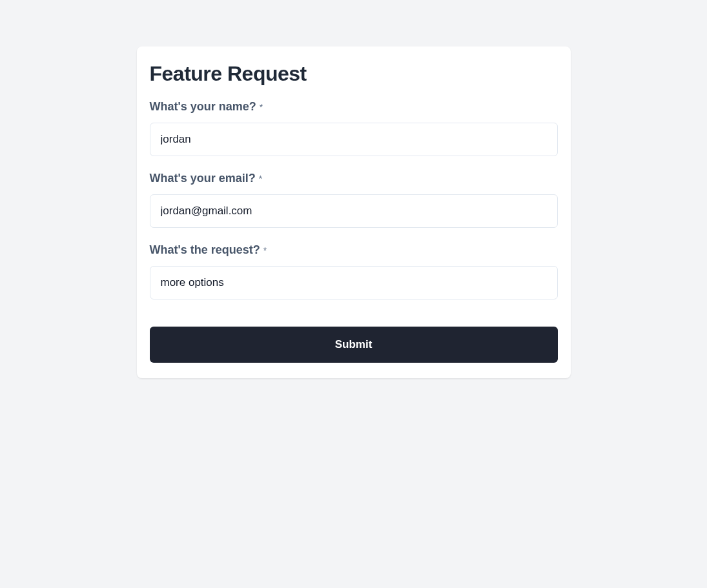  Describe the element at coordinates (354, 139) in the screenshot. I see `name-input` at that location.